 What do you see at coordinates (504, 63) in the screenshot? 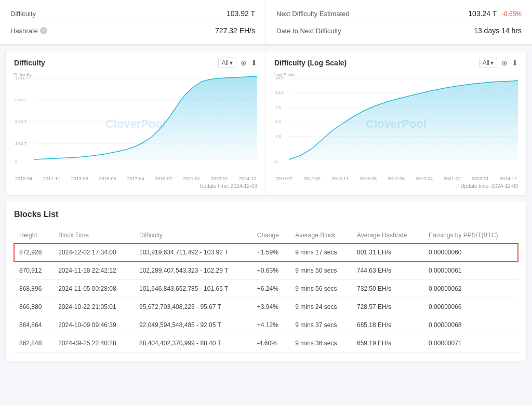
I see `log-chart-zoom: ⊕` at bounding box center [504, 63].